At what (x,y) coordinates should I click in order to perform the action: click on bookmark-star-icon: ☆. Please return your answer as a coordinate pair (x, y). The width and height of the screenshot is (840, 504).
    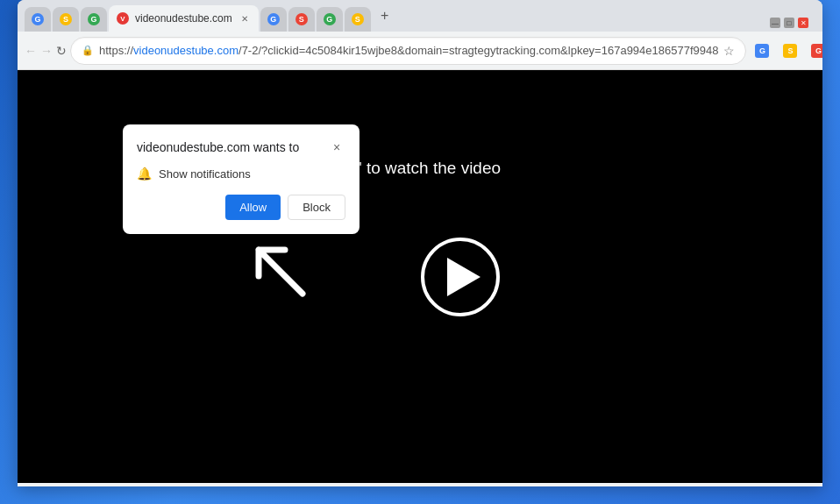
    Looking at the image, I should click on (730, 51).